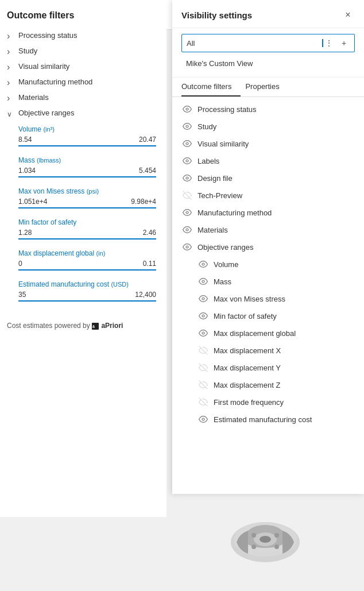 The image size is (364, 591). Describe the element at coordinates (268, 161) in the screenshot. I see `vis-item-labels: Labels` at that location.